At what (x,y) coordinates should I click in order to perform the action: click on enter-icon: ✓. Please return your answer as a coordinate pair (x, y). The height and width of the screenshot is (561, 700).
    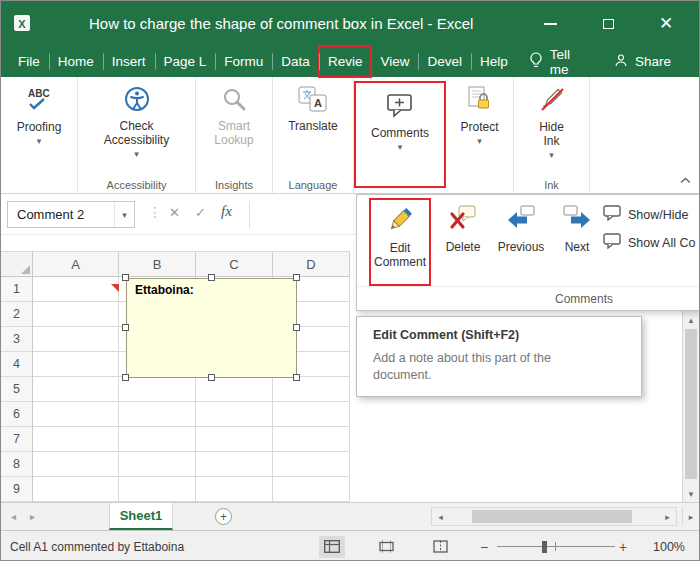
    Looking at the image, I should click on (200, 212).